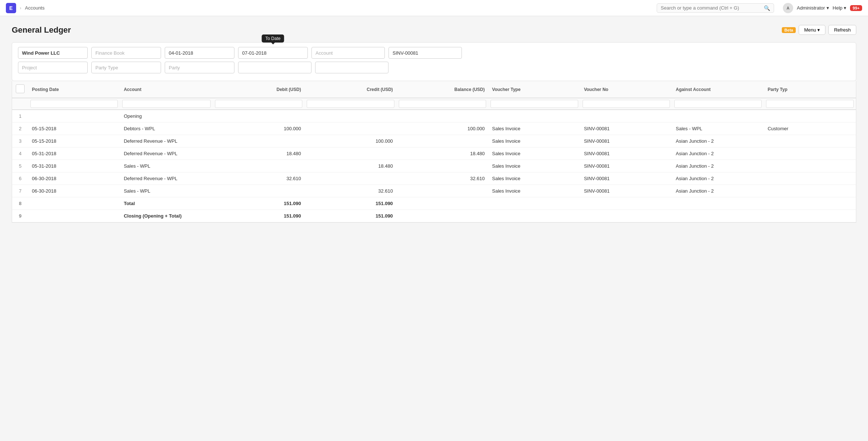 The height and width of the screenshot is (441, 868). What do you see at coordinates (711, 8) in the screenshot?
I see `search-input` at bounding box center [711, 8].